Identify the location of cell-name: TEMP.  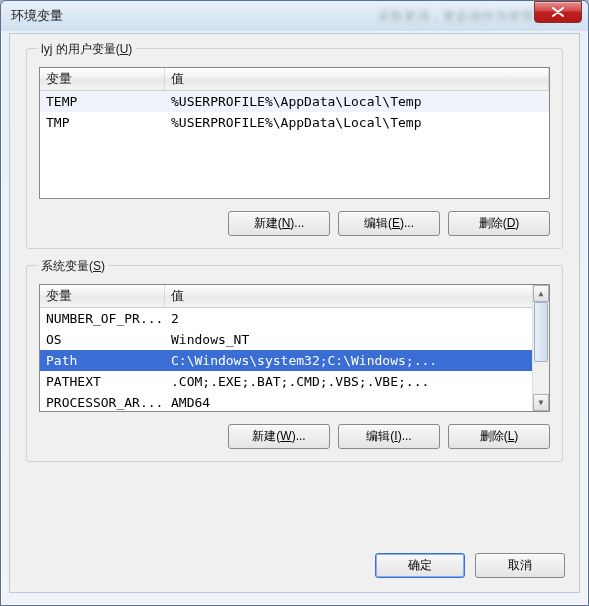
(102, 102).